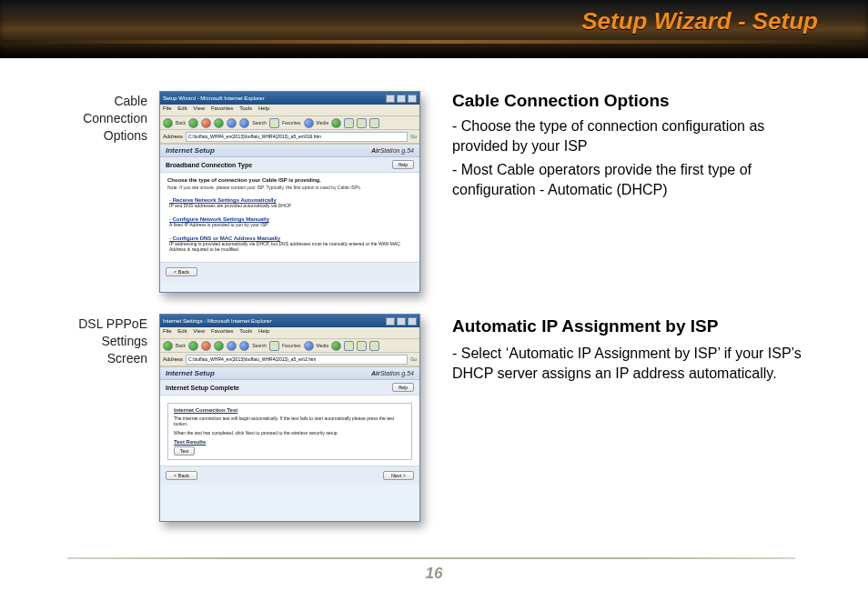  Describe the element at coordinates (401, 322) in the screenshot. I see `window-buttons` at that location.